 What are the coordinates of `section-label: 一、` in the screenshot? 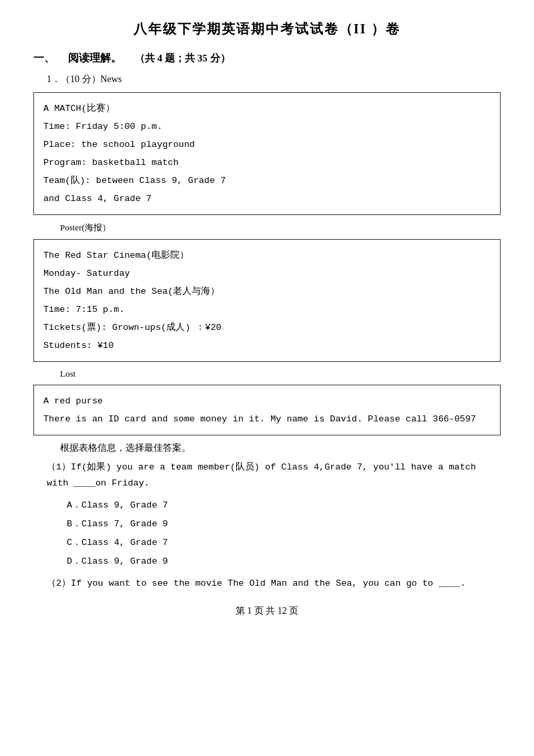 It's located at (44, 59).